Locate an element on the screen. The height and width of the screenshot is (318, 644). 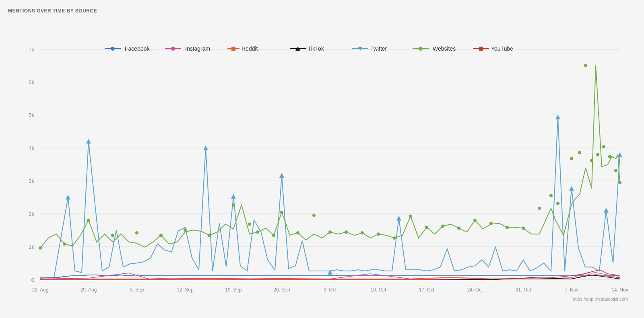
svg-text: Twitter is located at coordinates (379, 49).